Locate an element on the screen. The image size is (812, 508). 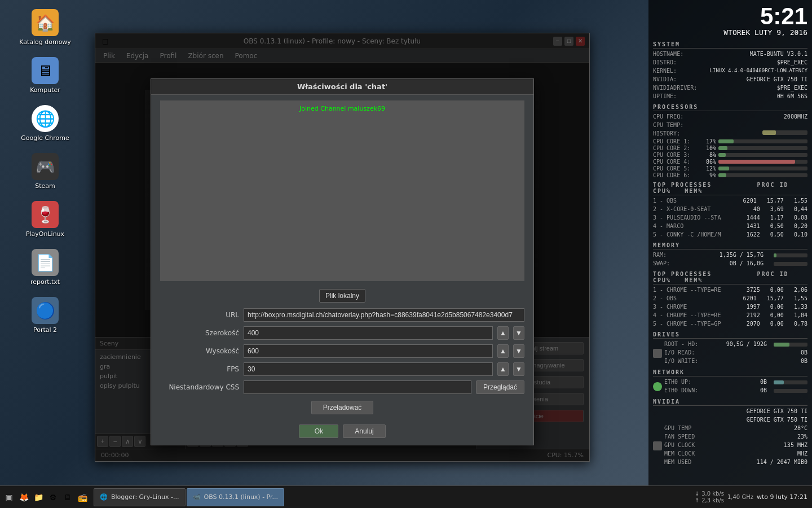
reload-button: Przeładować is located at coordinates (343, 408).